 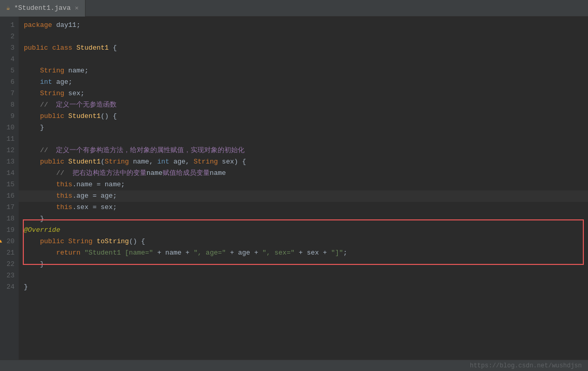 What do you see at coordinates (304, 196) in the screenshot?
I see `code-line-16: this.age = age;` at bounding box center [304, 196].